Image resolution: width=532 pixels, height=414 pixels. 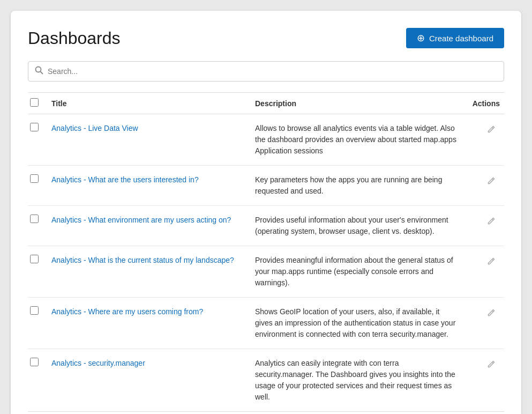 What do you see at coordinates (149, 323) in the screenshot?
I see `row-title-cell: Analytics - Where are my users coming fr…` at bounding box center [149, 323].